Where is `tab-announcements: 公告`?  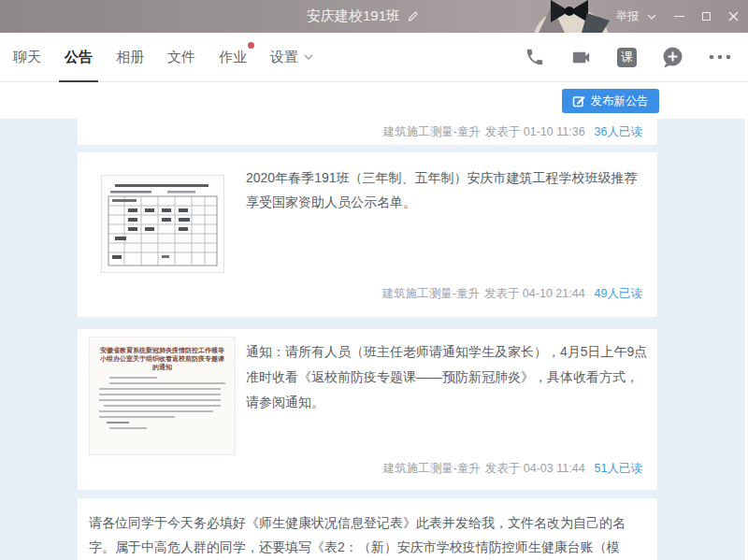
tab-announcements: 公告 is located at coordinates (79, 58).